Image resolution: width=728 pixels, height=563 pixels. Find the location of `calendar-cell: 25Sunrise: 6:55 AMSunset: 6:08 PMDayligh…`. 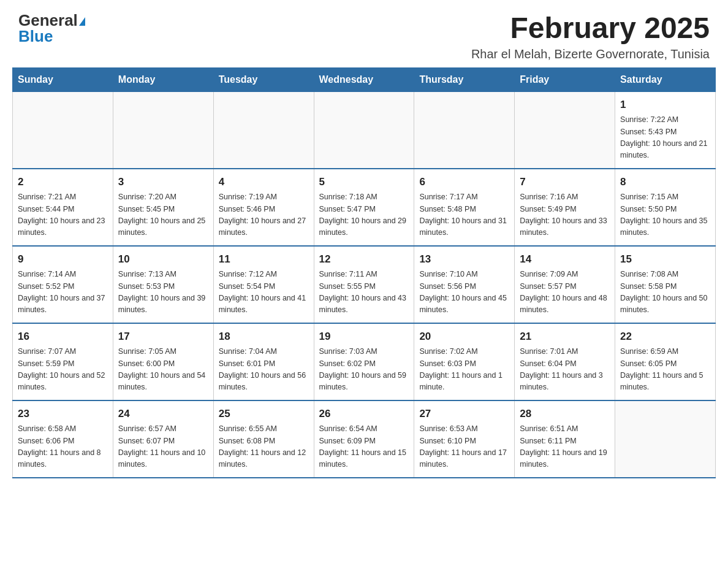

calendar-cell: 25Sunrise: 6:55 AMSunset: 6:08 PMDayligh… is located at coordinates (264, 439).